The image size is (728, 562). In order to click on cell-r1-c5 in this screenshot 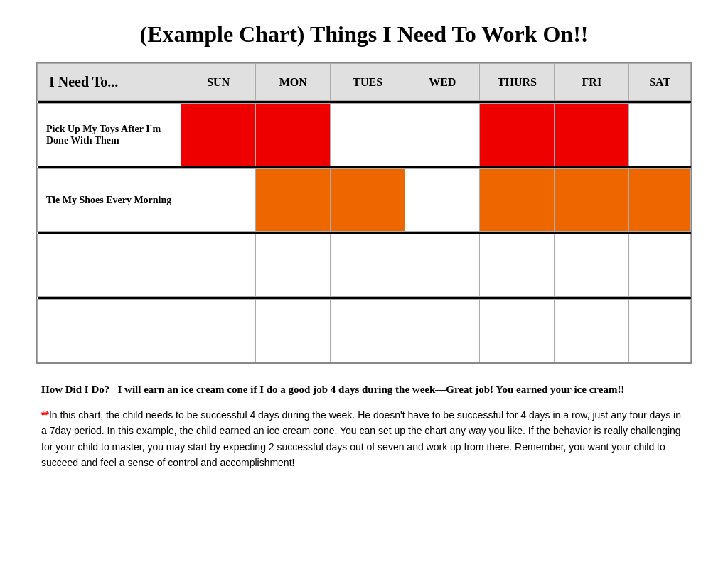, I will do `click(592, 200)`.